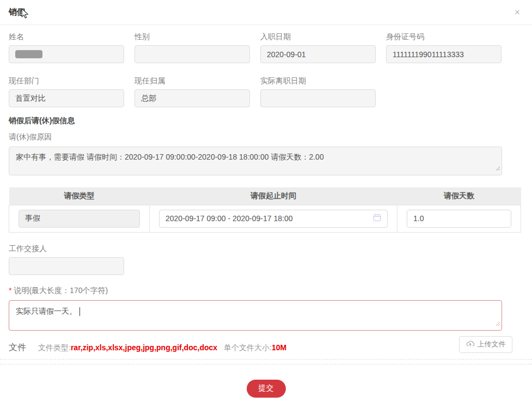 This screenshot has height=402, width=532. Describe the element at coordinates (273, 196) in the screenshot. I see `col-time-range: 请假起止时间` at that location.